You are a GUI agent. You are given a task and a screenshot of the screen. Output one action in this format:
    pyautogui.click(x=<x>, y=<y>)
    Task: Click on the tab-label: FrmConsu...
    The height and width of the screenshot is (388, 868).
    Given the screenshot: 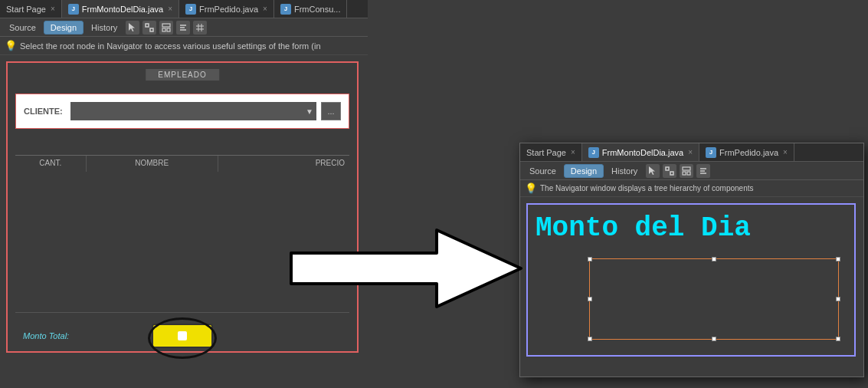 What is the action you would take?
    pyautogui.click(x=317, y=9)
    